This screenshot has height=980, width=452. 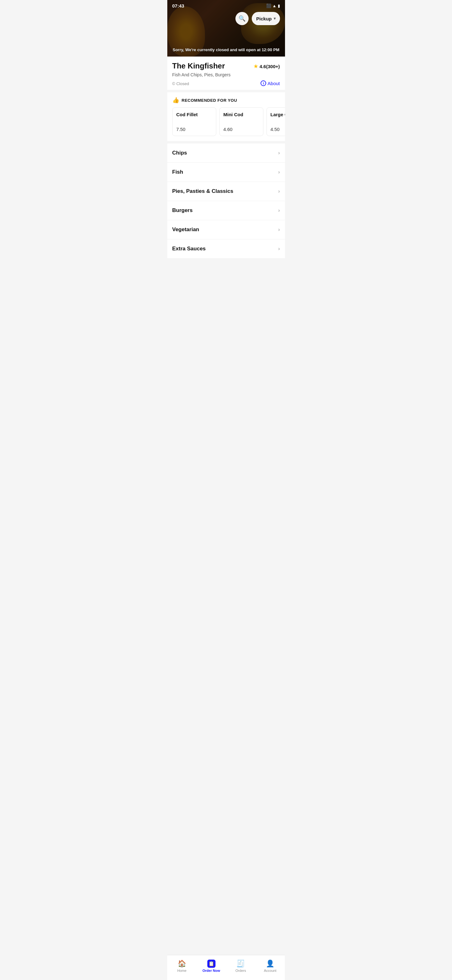 I want to click on rating-value: 4.6(300+), so click(x=270, y=67).